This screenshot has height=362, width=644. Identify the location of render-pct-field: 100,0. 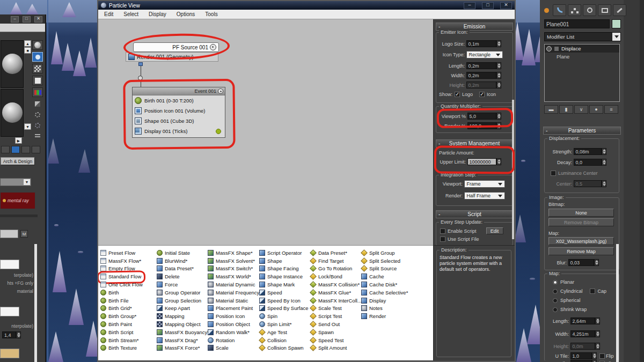
(482, 125).